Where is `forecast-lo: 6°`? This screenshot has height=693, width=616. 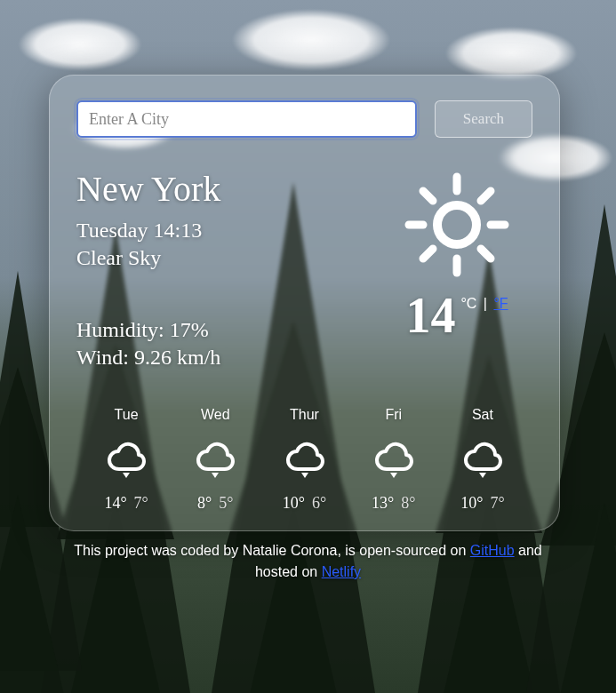 forecast-lo: 6° is located at coordinates (319, 503).